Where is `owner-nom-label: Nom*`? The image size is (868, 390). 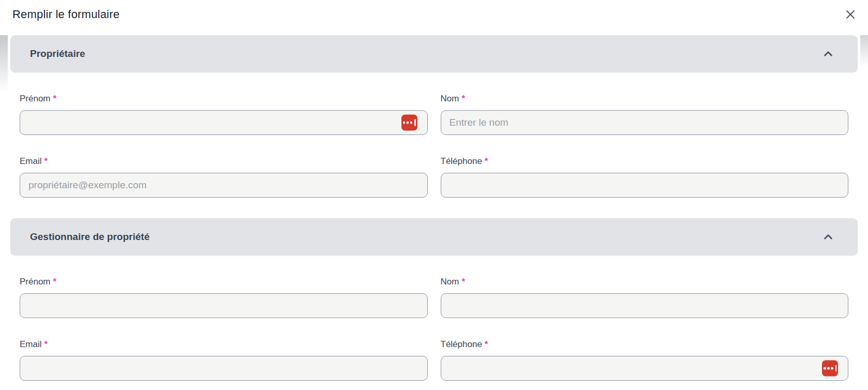
owner-nom-label: Nom* is located at coordinates (645, 98).